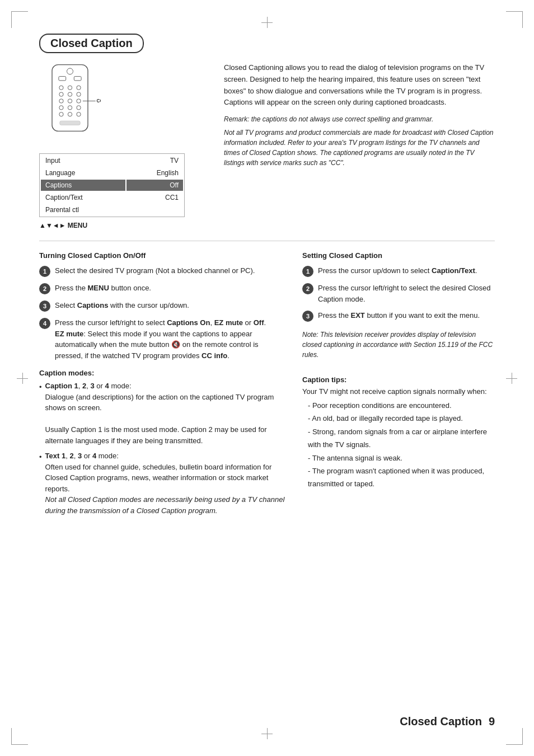  What do you see at coordinates (162, 442) in the screenshot?
I see `caption-modes-section: Caption modes: • Caption 1, 2, 3 or 4 mo…` at bounding box center [162, 442].